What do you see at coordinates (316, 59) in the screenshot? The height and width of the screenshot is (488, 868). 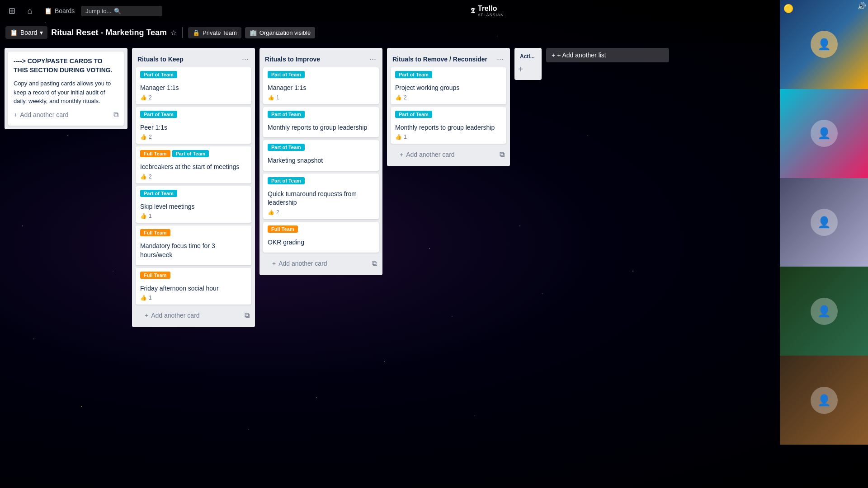 I see `column-title-improve: Rituals to Improve` at bounding box center [316, 59].